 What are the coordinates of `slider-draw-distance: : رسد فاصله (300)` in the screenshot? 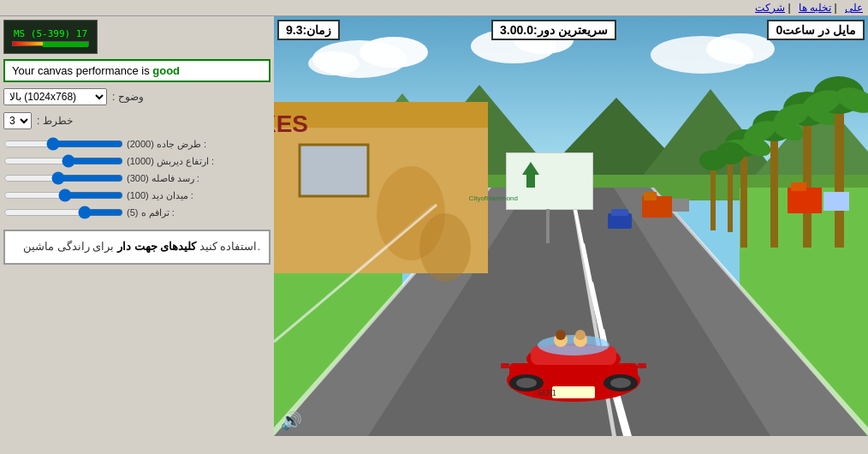 It's located at (137, 178).